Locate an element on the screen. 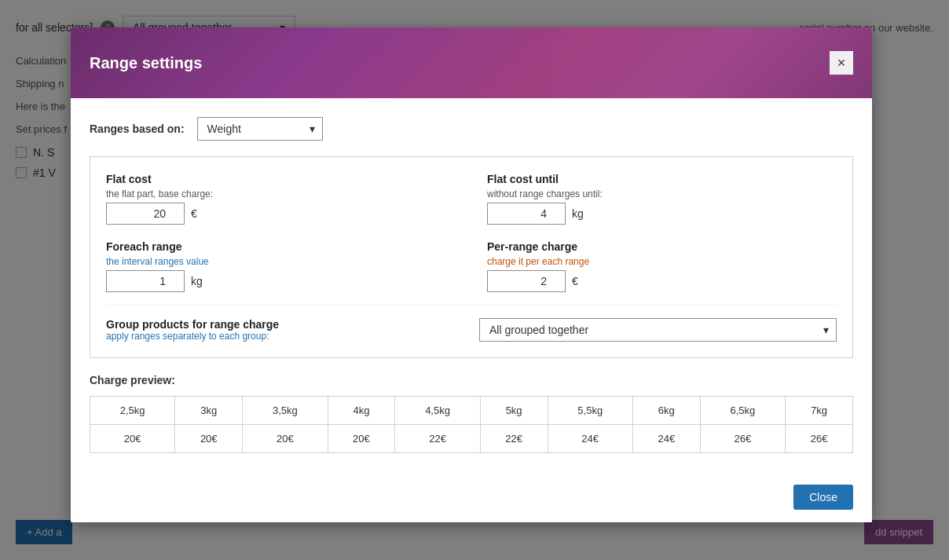 The height and width of the screenshot is (560, 949). flat-cost-group: Flat cost the flat part, base charge: € is located at coordinates (281, 199).